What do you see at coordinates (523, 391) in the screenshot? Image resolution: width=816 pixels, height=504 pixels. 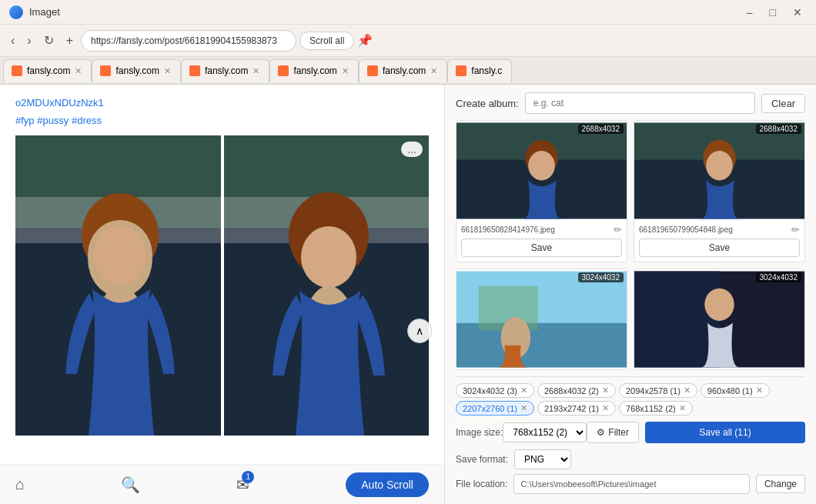 I see `filter-tag-close-1: ✕` at bounding box center [523, 391].